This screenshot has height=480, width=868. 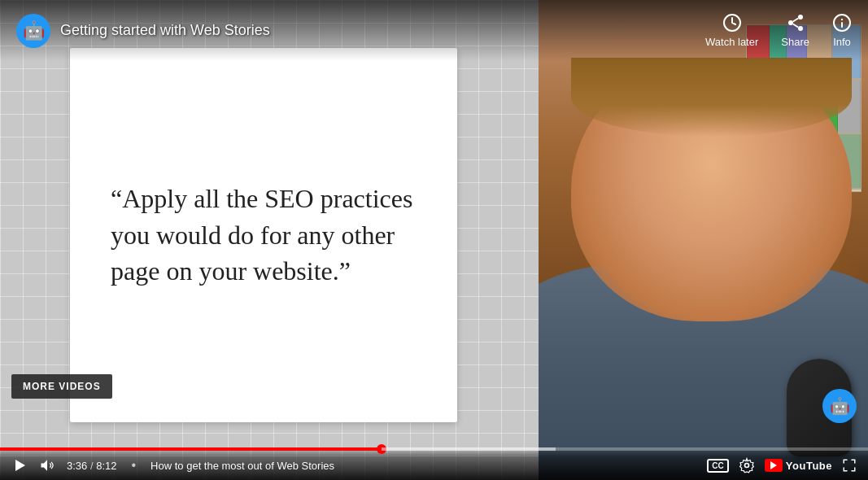 I want to click on settings-icon, so click(x=747, y=465).